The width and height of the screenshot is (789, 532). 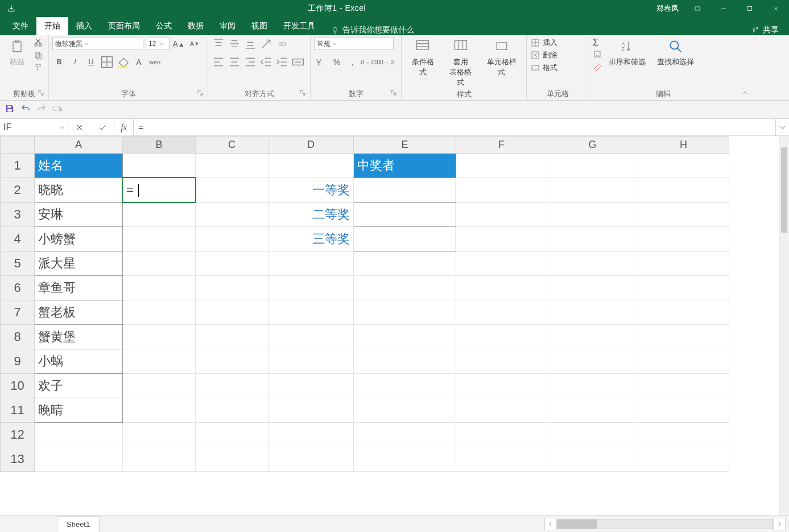 What do you see at coordinates (597, 66) in the screenshot?
I see `clear-button` at bounding box center [597, 66].